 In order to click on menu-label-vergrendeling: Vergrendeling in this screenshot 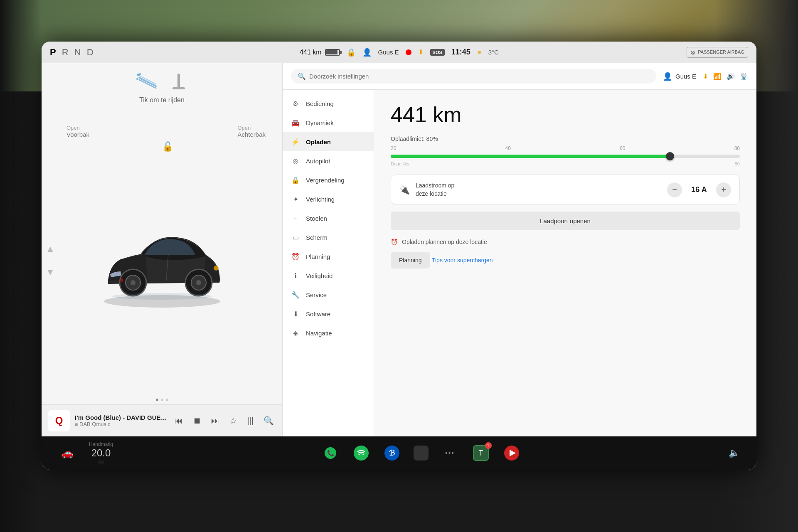, I will do `click(325, 180)`.